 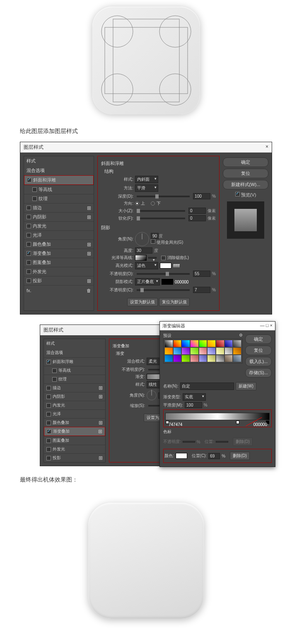 I want to click on size-input: 0, so click(x=197, y=211).